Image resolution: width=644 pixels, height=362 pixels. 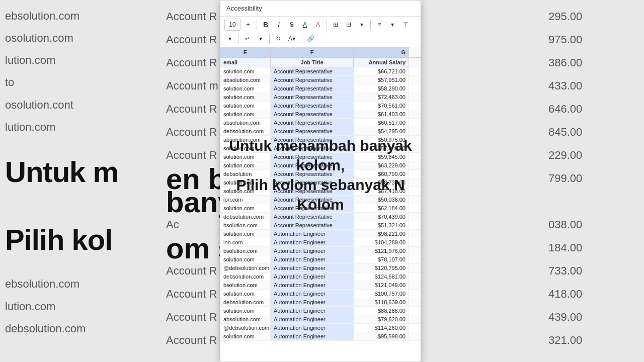 I want to click on salary-cell: $104,289.00, so click(x=381, y=242).